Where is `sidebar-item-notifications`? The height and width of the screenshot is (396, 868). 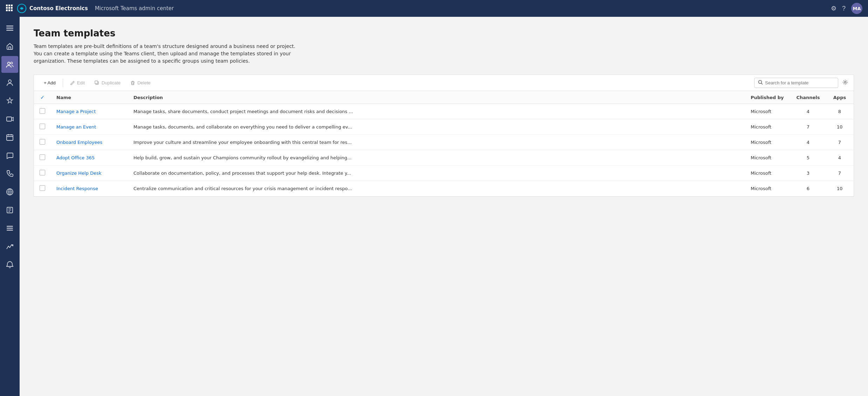 sidebar-item-notifications is located at coordinates (10, 265).